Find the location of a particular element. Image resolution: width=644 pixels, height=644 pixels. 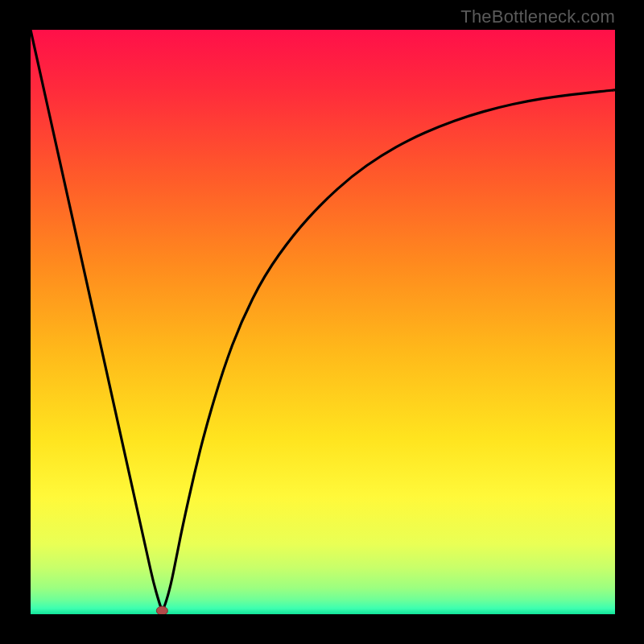

watermark-text: TheBottleneck.com is located at coordinates (538, 17).